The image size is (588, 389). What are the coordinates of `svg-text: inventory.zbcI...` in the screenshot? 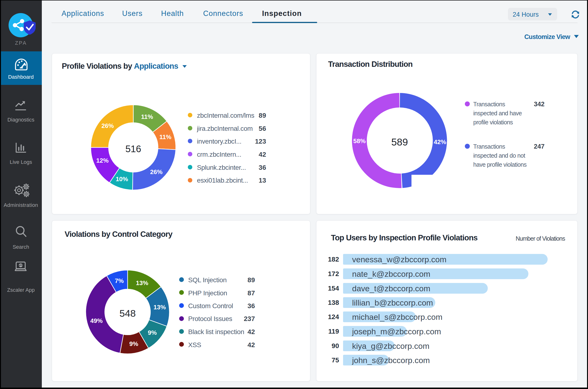 It's located at (219, 141).